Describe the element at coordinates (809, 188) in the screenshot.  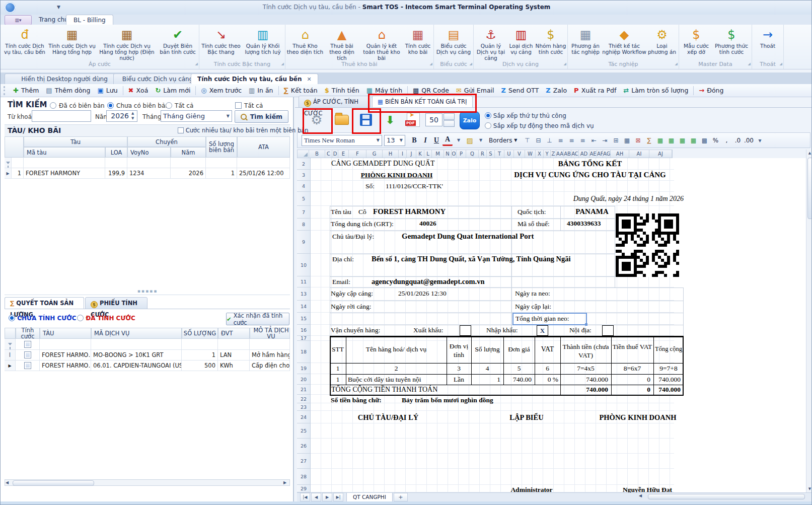
I see `vscroll-thumb` at that location.